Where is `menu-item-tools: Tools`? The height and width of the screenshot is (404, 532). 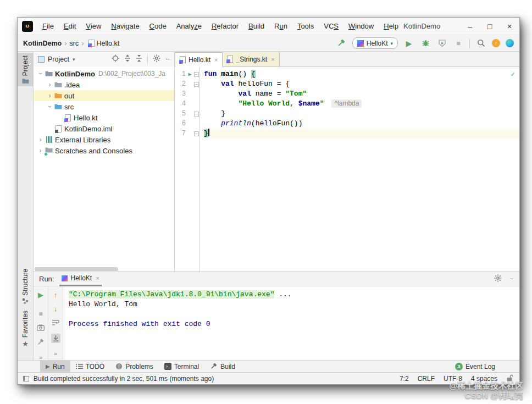
menu-item-tools: Tools is located at coordinates (306, 26).